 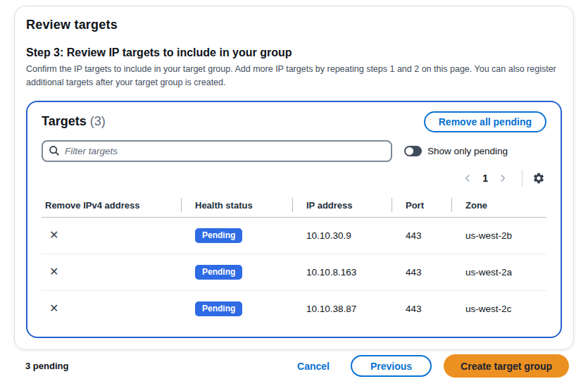 I want to click on wizard-footer: 3 pending Cancel Previous Create target …, so click(x=297, y=366).